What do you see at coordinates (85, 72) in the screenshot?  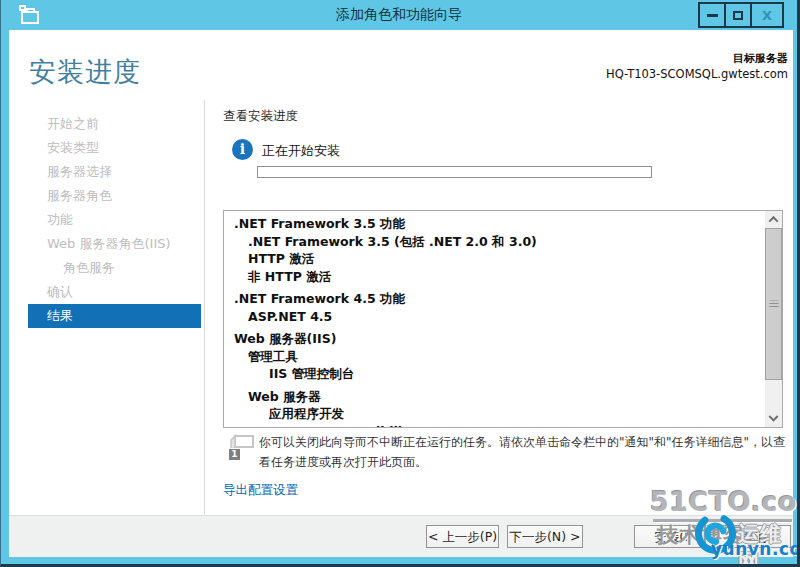 I see `page-title: 安装进度` at bounding box center [85, 72].